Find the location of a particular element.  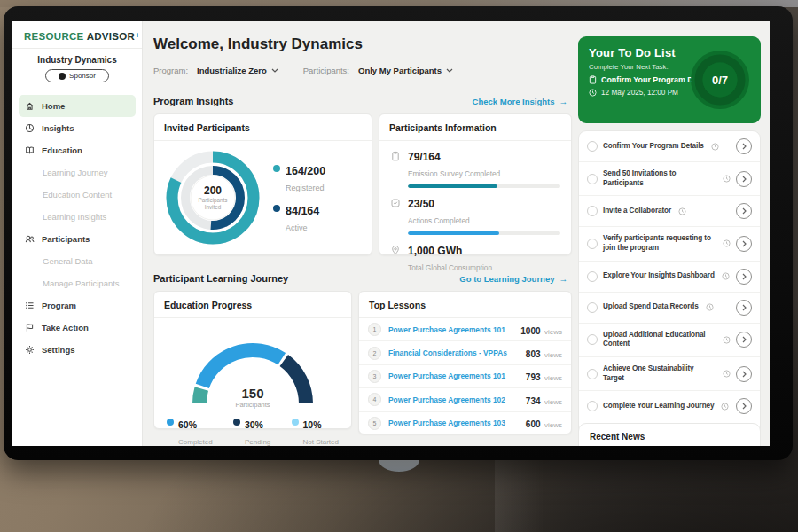

task-row: Send 50 Invitations to Participants is located at coordinates (669, 179).